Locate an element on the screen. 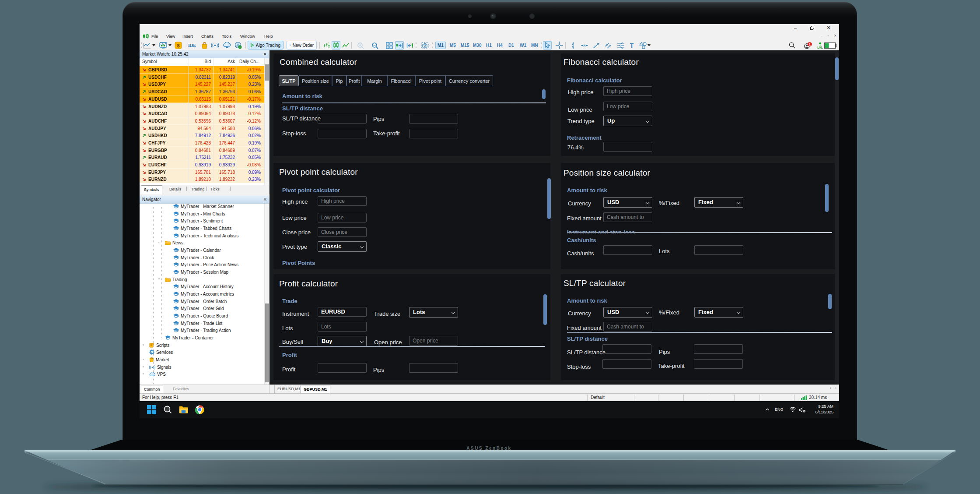 Image resolution: width=980 pixels, height=494 pixels. svg-text: ASUS ZenBook is located at coordinates (489, 448).